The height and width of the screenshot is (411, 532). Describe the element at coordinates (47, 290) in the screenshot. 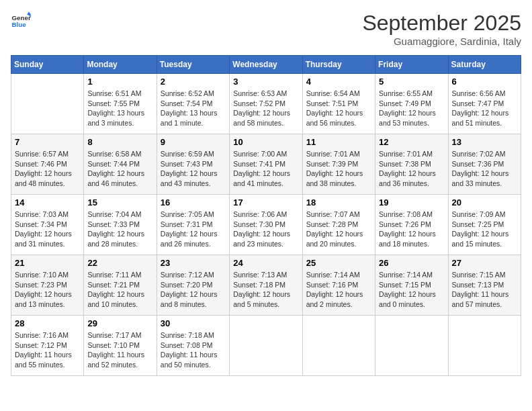

I see `day-info: Sunrise: 7:10 AMSunset: 7:23 PMDaylight:…` at that location.